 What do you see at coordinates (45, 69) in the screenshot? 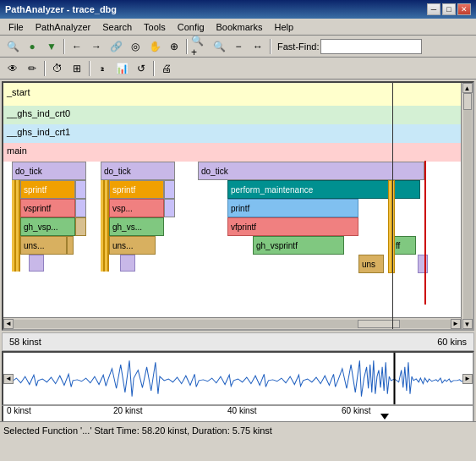
I see `sep4` at bounding box center [45, 69].